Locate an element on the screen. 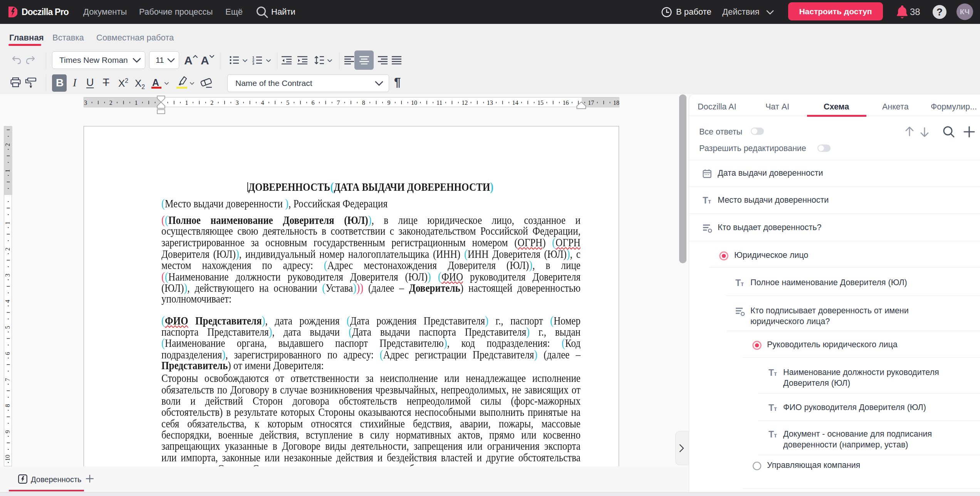 The image size is (980, 496). svg-text: 13 is located at coordinates (490, 103).